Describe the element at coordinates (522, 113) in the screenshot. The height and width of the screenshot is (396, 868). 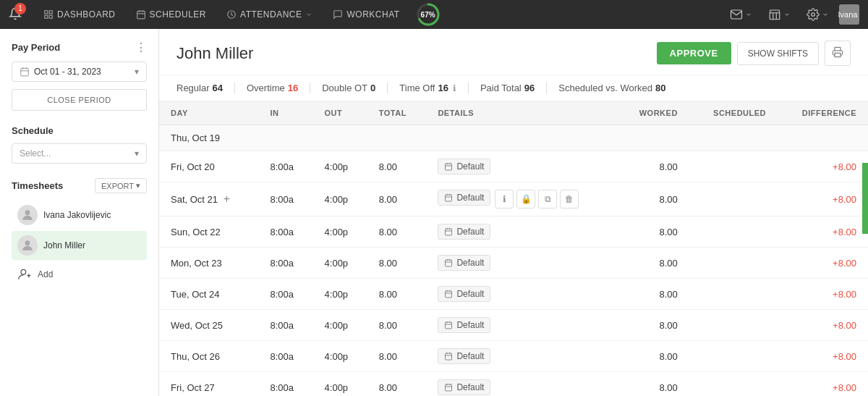
I see `col-details: Details` at that location.